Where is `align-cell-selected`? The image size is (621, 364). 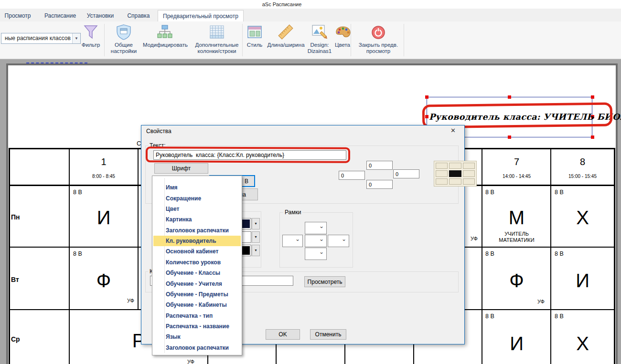
align-cell-selected is located at coordinates (455, 174).